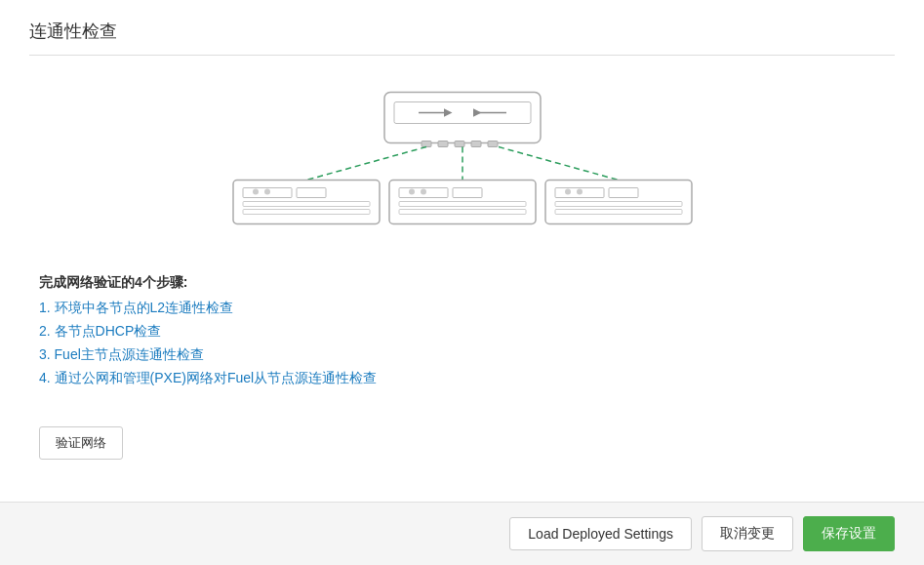 The height and width of the screenshot is (565, 924). I want to click on load-deployed-settings-button: Load Deployed Settings, so click(601, 534).